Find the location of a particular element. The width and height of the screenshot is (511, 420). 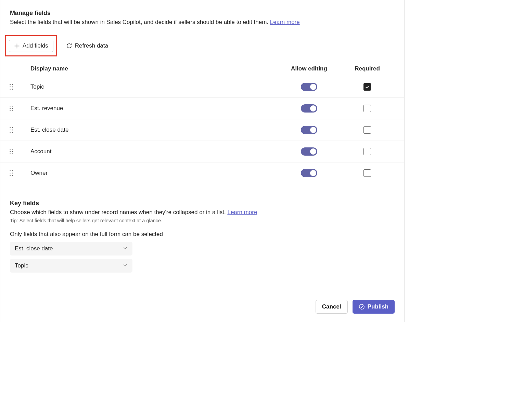

publish-button: Publish is located at coordinates (374, 307).